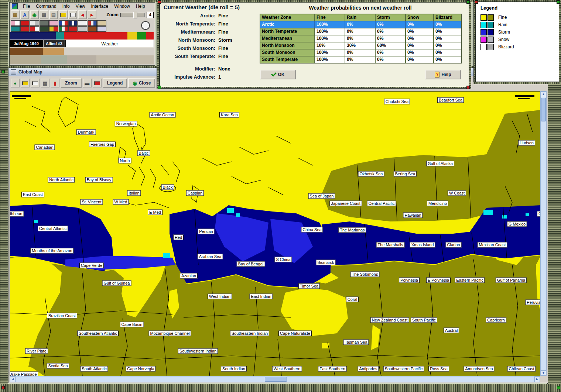  I want to click on sea-zone-label: East Coast, so click(33, 195).